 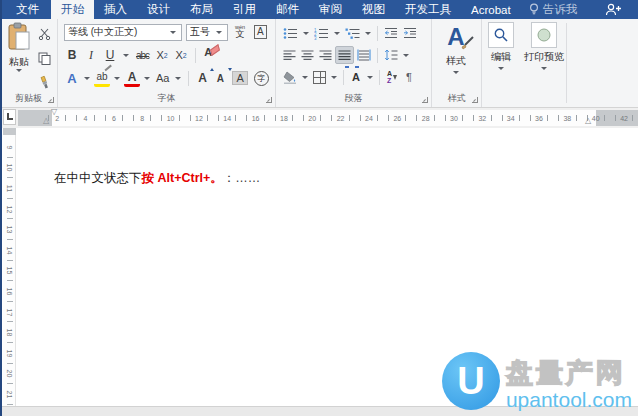 What do you see at coordinates (334, 78) in the screenshot?
I see `borders-dropdown-arrow` at bounding box center [334, 78].